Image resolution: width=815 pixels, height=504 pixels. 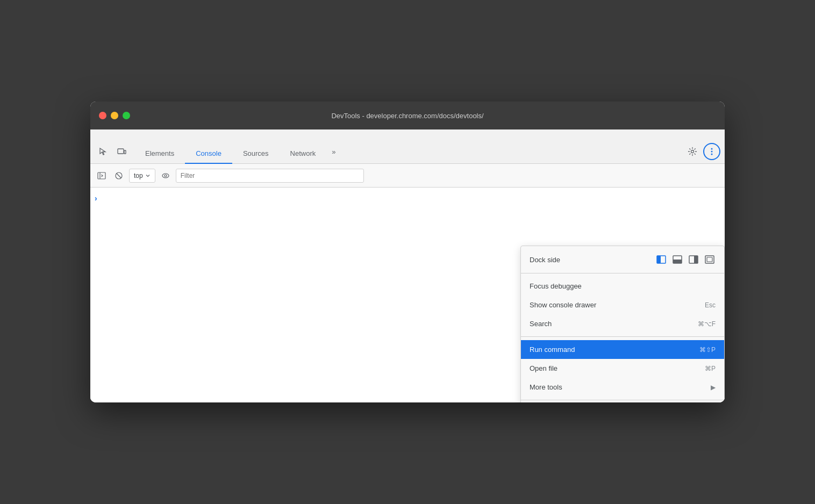 I want to click on tab-network: Network, so click(x=303, y=154).